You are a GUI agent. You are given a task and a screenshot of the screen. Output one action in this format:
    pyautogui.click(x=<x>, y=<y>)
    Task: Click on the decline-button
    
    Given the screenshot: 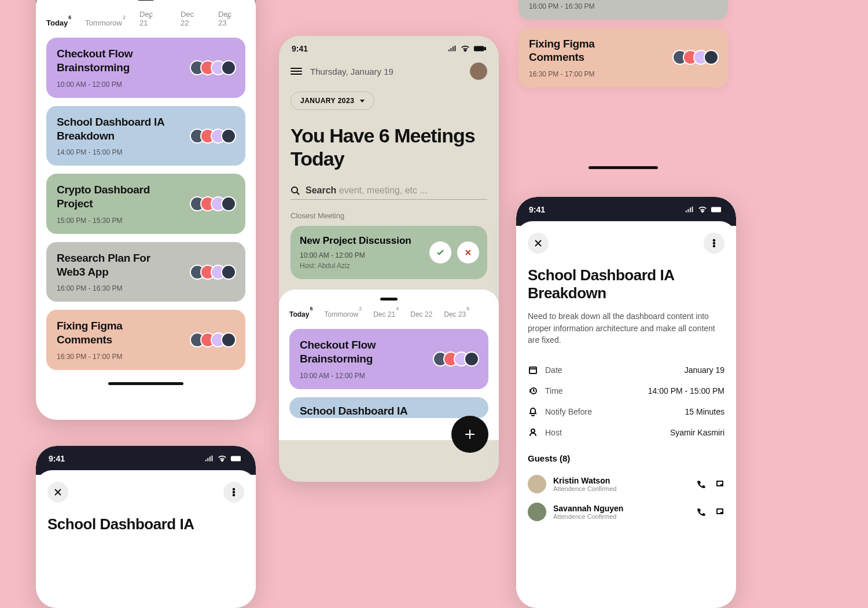 What is the action you would take?
    pyautogui.click(x=468, y=252)
    